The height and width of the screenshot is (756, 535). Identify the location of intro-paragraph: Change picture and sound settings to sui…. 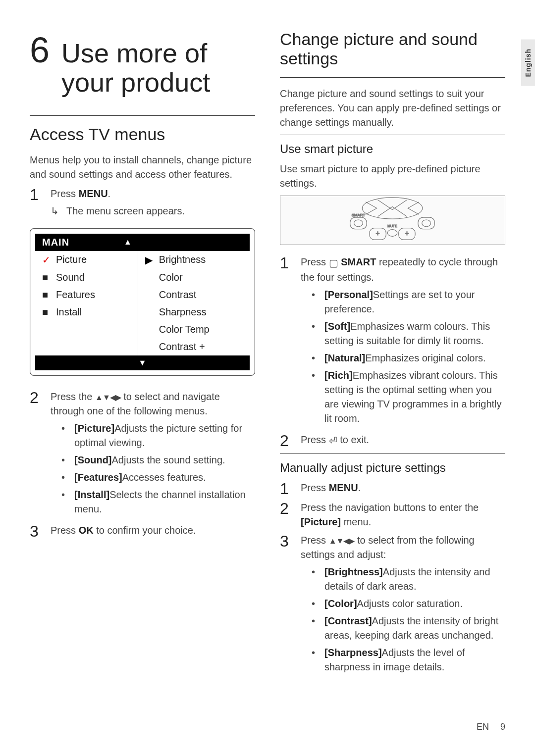
(392, 108).